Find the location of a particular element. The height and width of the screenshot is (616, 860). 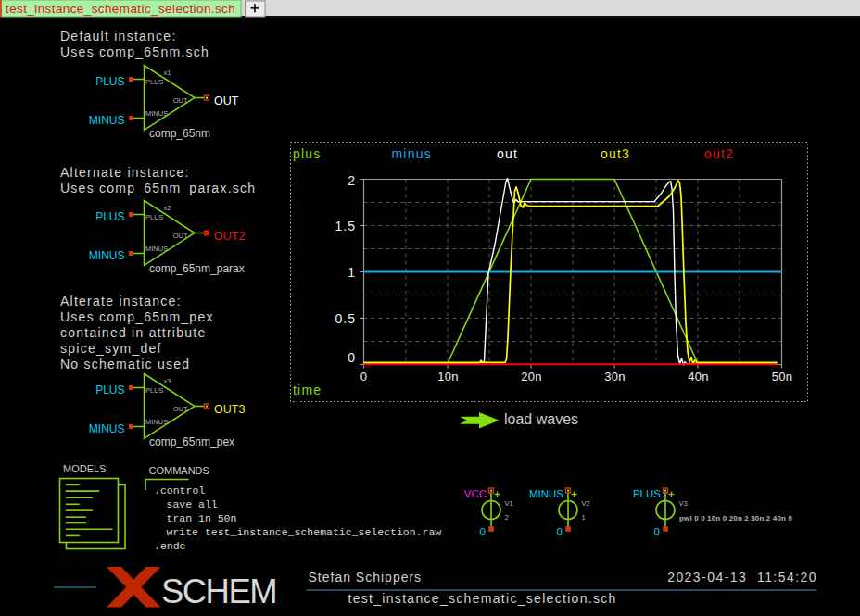

svg-text: Uses comp_65nm_pex is located at coordinates (137, 317).